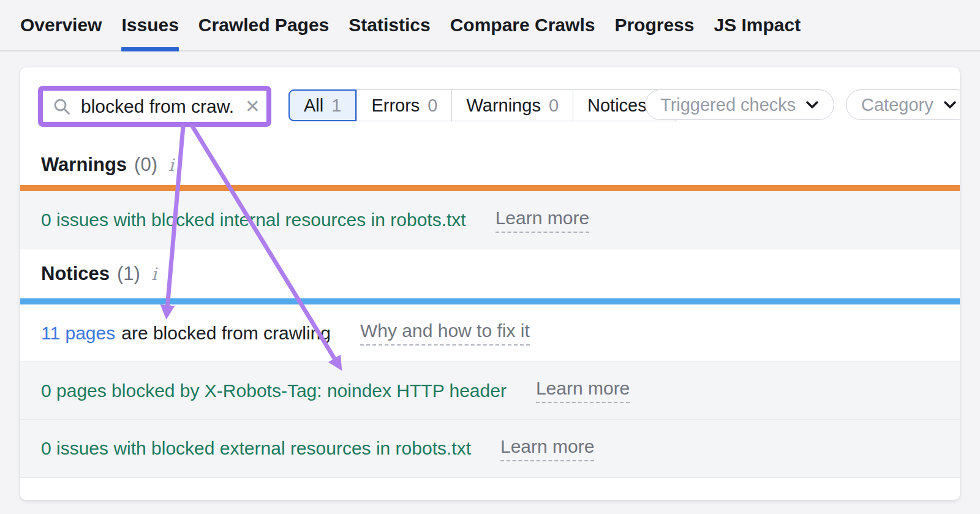  What do you see at coordinates (396, 105) in the screenshot?
I see `filter-errors-label: Errors` at bounding box center [396, 105].